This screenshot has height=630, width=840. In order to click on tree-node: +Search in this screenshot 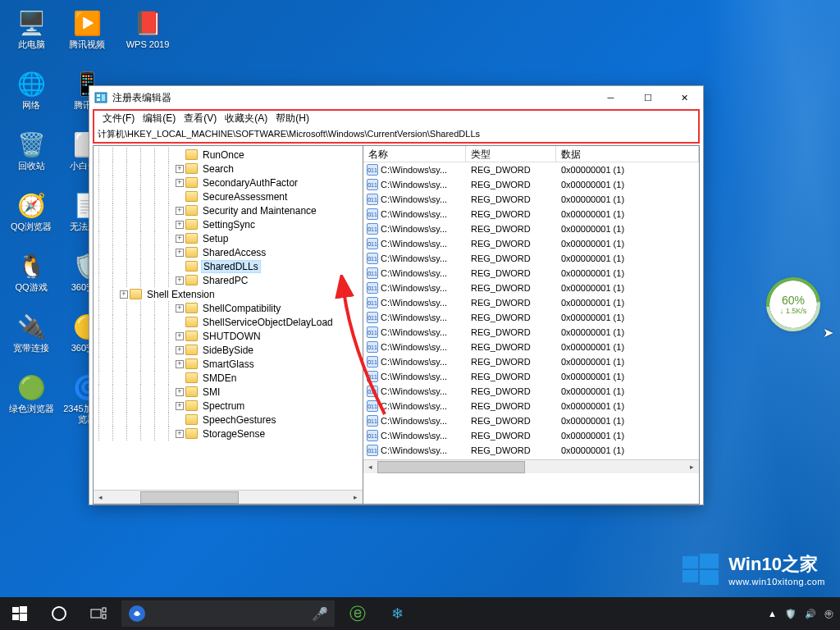, I will do `click(228, 169)`.